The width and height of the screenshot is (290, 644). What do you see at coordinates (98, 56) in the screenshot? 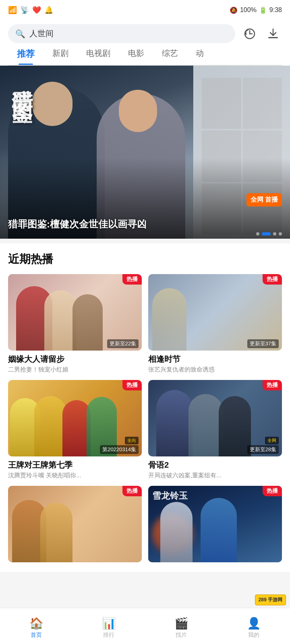
I see `tab-tv-series: 电视剧` at bounding box center [98, 56].